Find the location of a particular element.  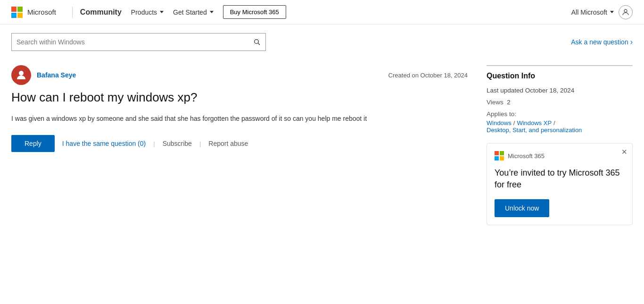

applies-to-row: Applies to: Windows / Windows XP / Deskt… is located at coordinates (560, 122).